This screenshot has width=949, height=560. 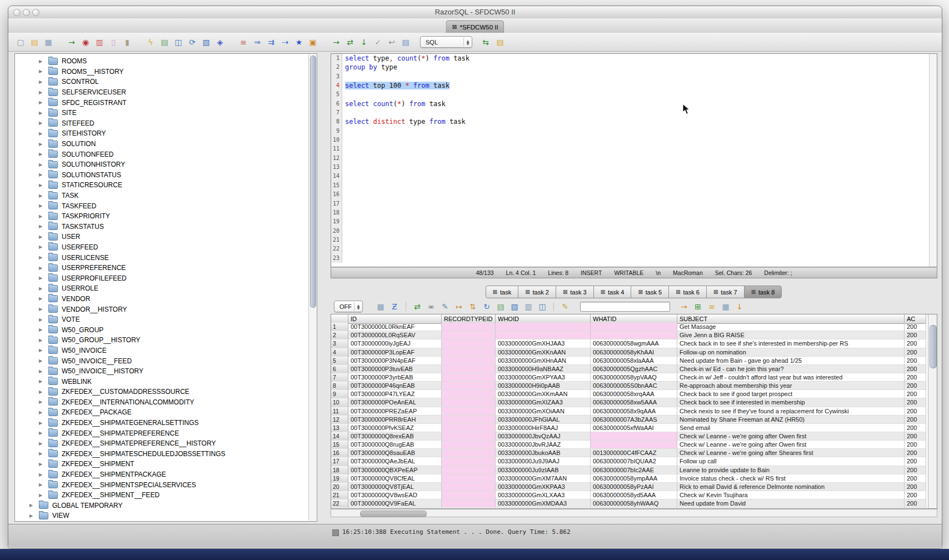 I want to click on script-results-icon: ≡, so click(x=712, y=307).